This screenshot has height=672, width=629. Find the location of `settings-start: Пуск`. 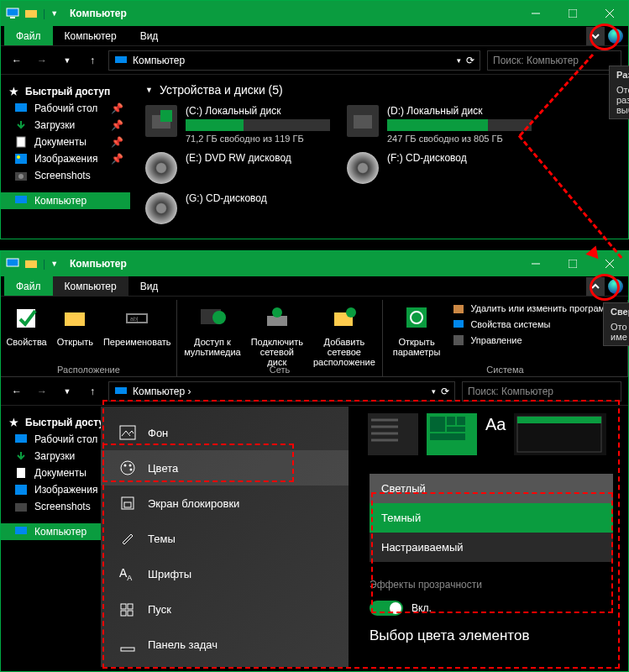

settings-start: Пуск is located at coordinates (225, 610).